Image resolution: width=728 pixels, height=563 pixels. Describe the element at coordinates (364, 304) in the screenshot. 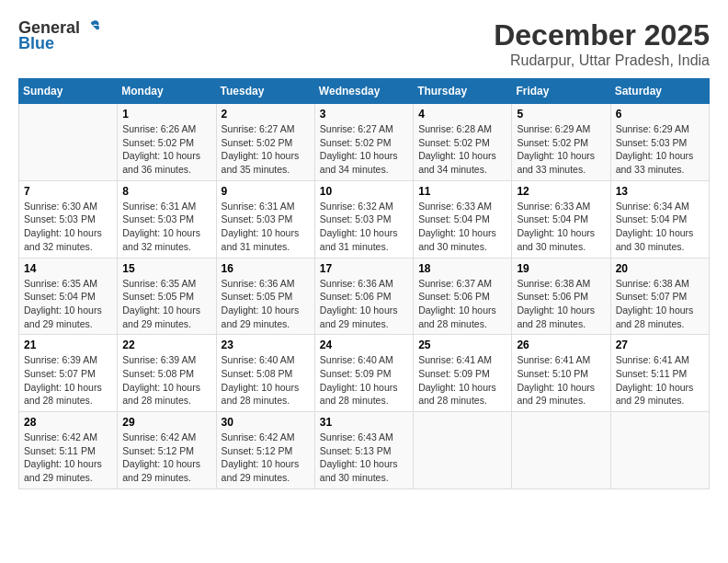

I see `day-info: Sunrise: 6:36 AM Sunset: 5:06 PM Dayligh…` at that location.